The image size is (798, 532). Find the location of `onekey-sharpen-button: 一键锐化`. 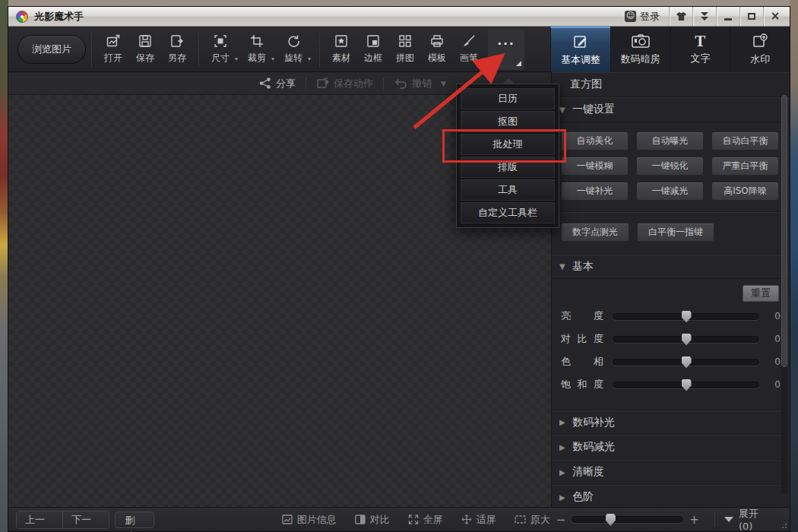

onekey-sharpen-button: 一键锐化 is located at coordinates (670, 166).